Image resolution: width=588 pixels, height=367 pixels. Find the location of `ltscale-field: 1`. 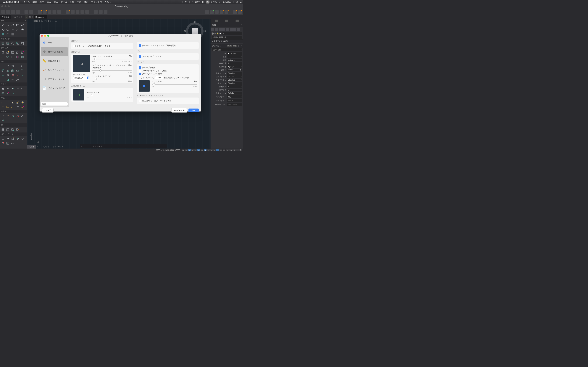

ltscale-field: 1 is located at coordinates (235, 63).